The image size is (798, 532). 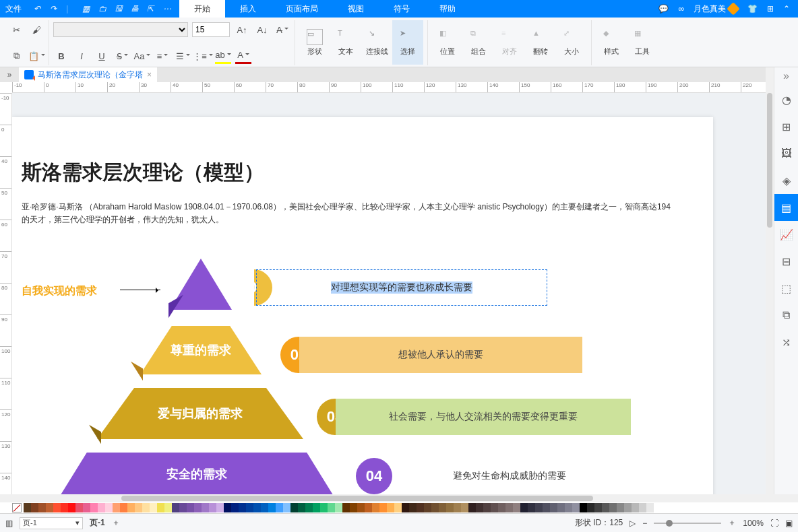 What do you see at coordinates (102, 56) in the screenshot?
I see `underline-button: U` at bounding box center [102, 56].